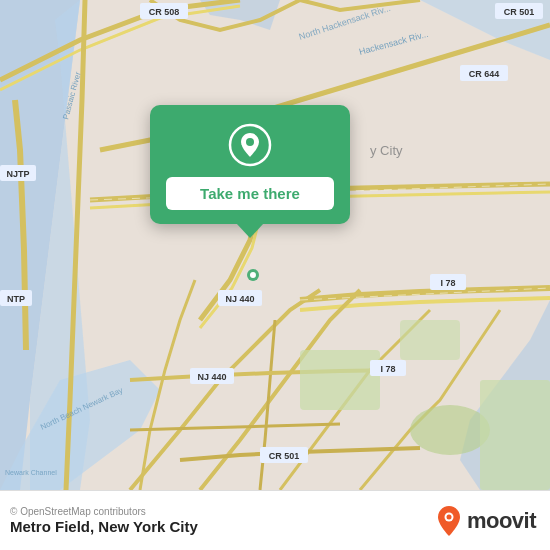 Image resolution: width=550 pixels, height=550 pixels. Describe the element at coordinates (275, 520) in the screenshot. I see `bottom-bar: © OpenStreetMap contributors Metro Field…` at that location.